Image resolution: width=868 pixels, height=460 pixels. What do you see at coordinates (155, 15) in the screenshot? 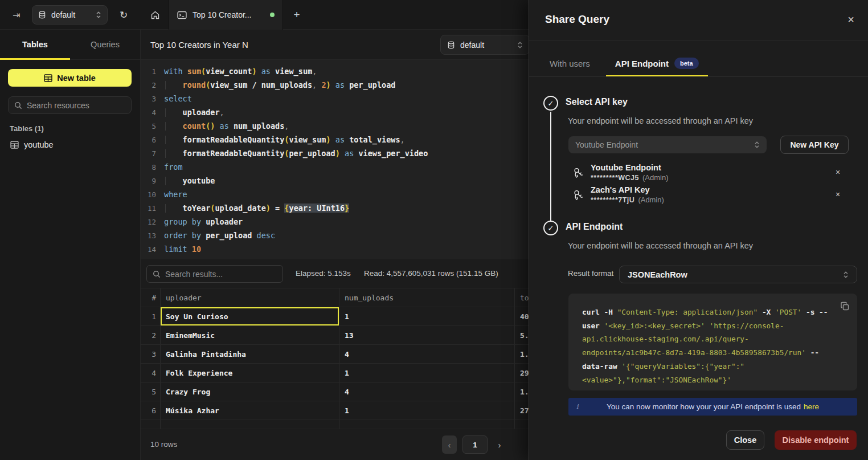
I see `home-button` at bounding box center [155, 15].